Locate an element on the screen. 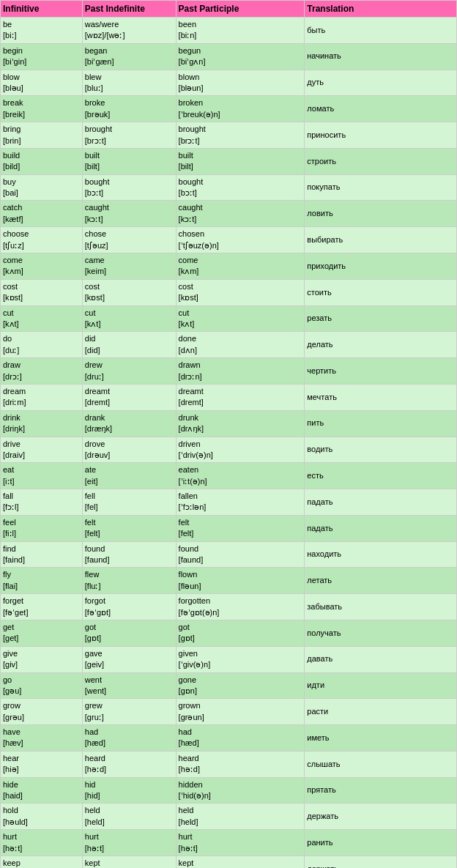 This screenshot has width=457, height=868. past-part-word: had is located at coordinates (185, 732).